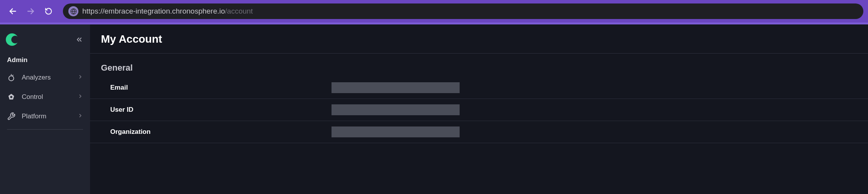 The image size is (868, 194). Describe the element at coordinates (79, 40) in the screenshot. I see `collapse-sidebar-button` at that location.